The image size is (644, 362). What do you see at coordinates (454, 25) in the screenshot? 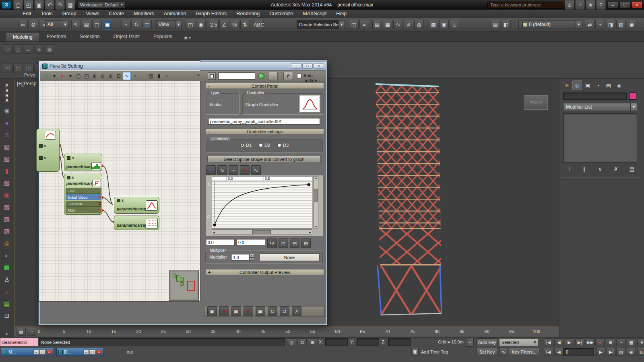
I see `render-production-icon: ♨` at bounding box center [454, 25].